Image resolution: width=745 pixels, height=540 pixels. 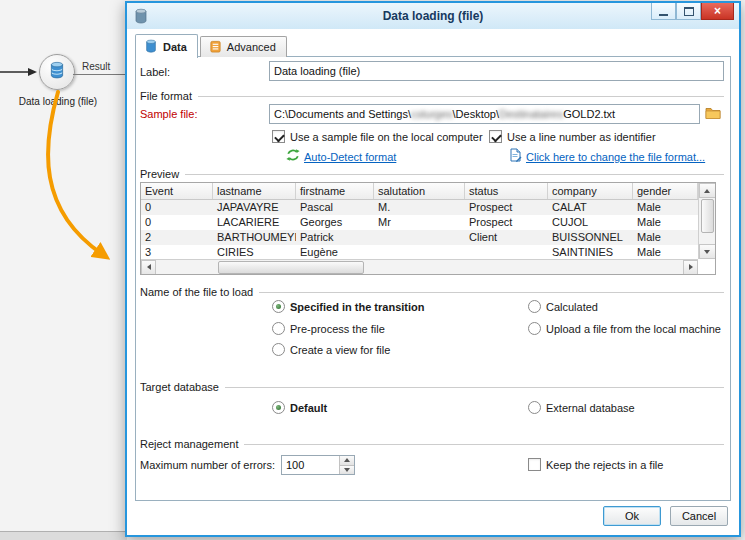 What do you see at coordinates (572, 136) in the screenshot?
I see `checkbox-line-number: Use a line number as identifier` at bounding box center [572, 136].